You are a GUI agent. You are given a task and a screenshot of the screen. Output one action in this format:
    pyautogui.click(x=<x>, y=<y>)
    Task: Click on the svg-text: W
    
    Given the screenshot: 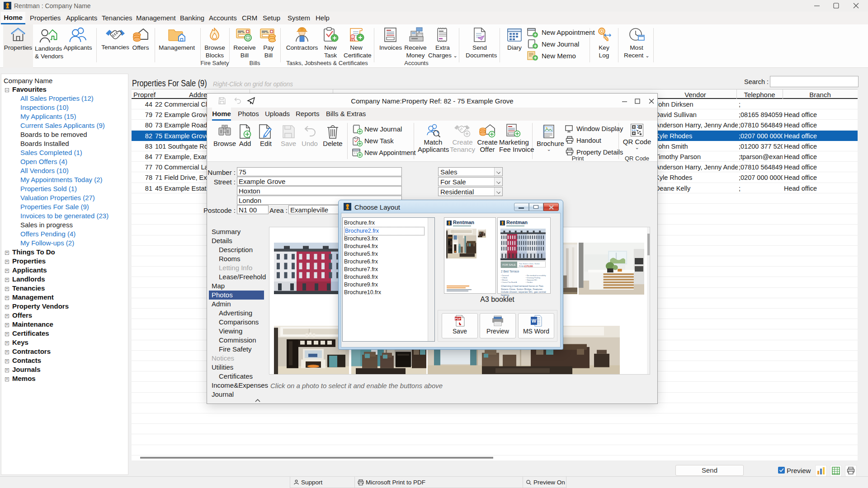 What is the action you would take?
    pyautogui.click(x=534, y=321)
    